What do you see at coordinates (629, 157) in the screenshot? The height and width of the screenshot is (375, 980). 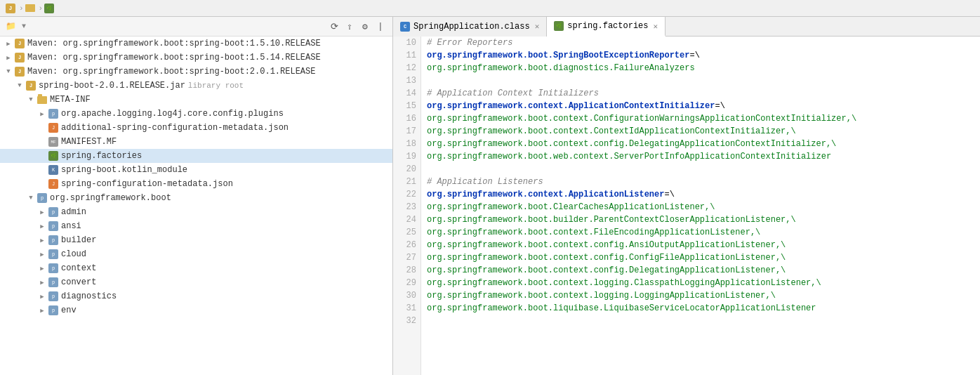 I see `code-value: org.springframework.boot.web.context.Ser…` at bounding box center [629, 157].